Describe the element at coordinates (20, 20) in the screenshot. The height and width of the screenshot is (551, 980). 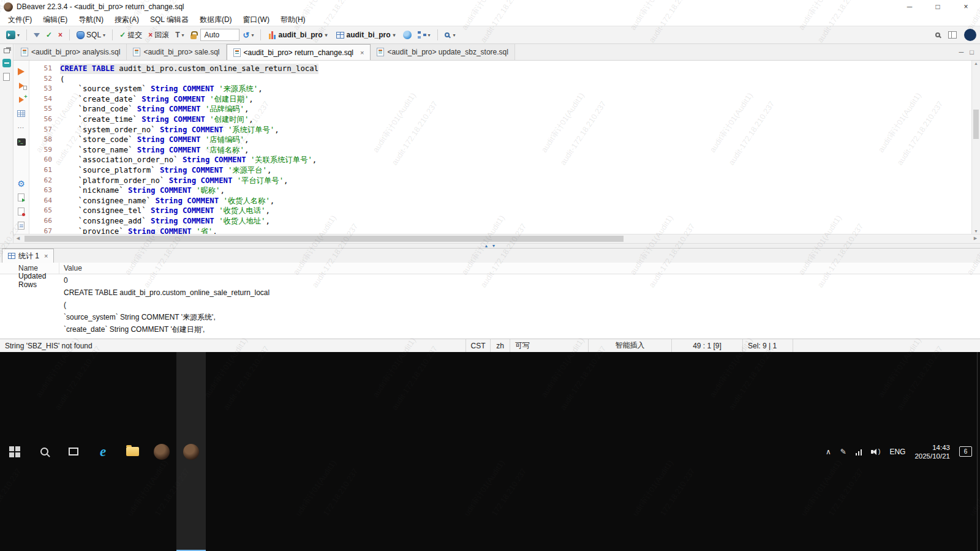
I see `menu-item-0: 文件(F)` at that location.